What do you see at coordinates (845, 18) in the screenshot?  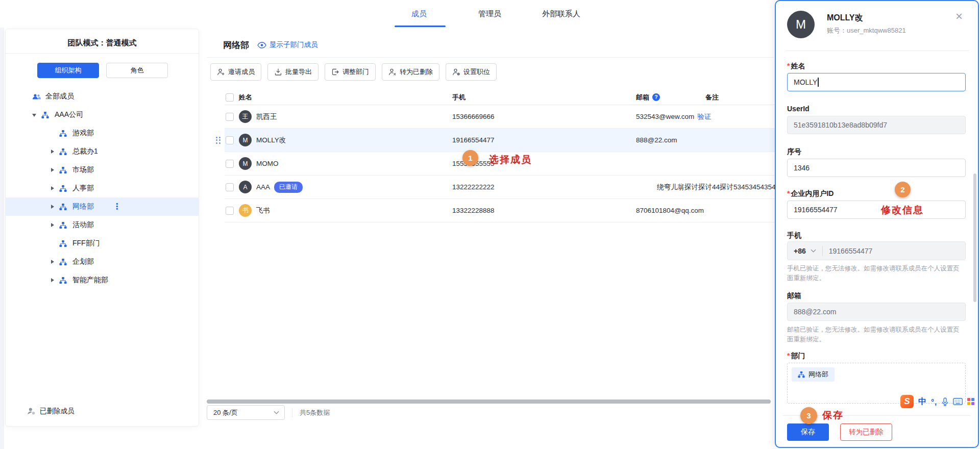 I see `member-name: MOLLY改` at bounding box center [845, 18].